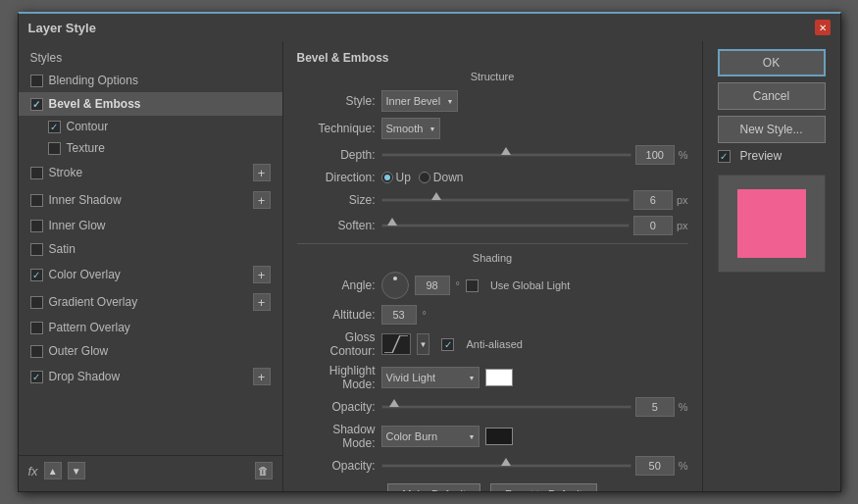  Describe the element at coordinates (449, 177) in the screenshot. I see `direction-down-label: Down` at that location.